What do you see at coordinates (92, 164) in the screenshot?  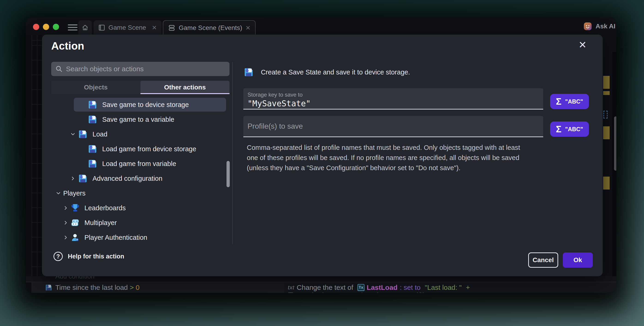 I see `load-icon` at bounding box center [92, 164].